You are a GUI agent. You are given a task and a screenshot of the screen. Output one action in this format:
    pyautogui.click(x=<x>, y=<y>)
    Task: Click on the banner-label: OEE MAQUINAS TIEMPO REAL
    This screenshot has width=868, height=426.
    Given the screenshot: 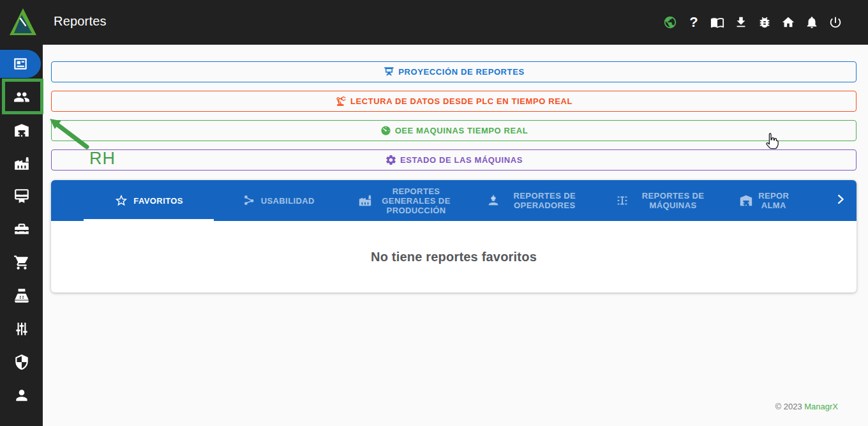 What is the action you would take?
    pyautogui.click(x=462, y=130)
    